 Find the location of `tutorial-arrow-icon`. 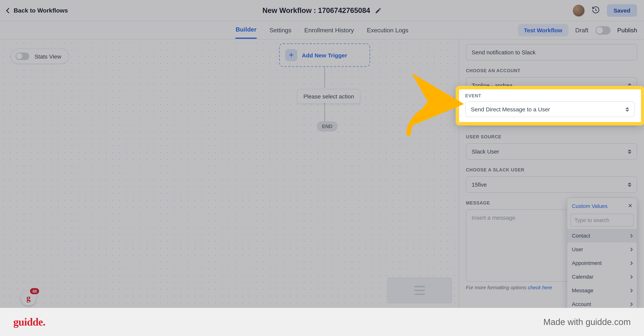

tutorial-arrow-icon is located at coordinates (432, 117).